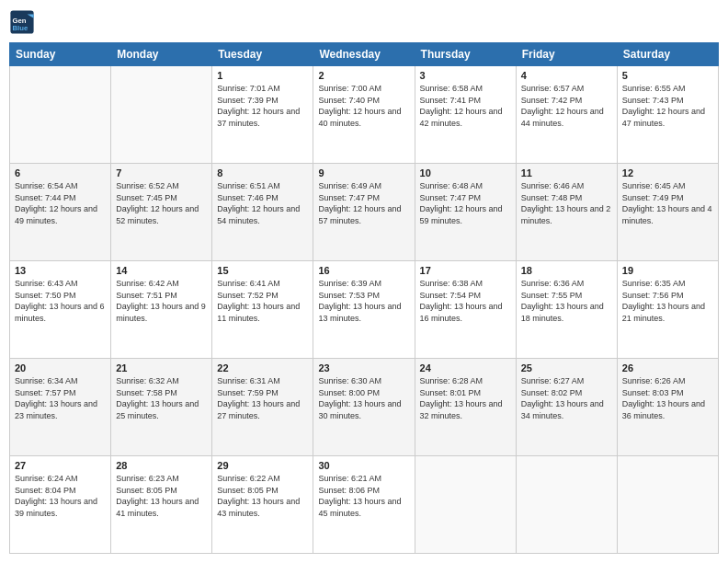 The image size is (728, 563). I want to click on day-info: Sunrise: 6:22 AM Sunset: 8:05 PM Dayligh…, so click(263, 496).